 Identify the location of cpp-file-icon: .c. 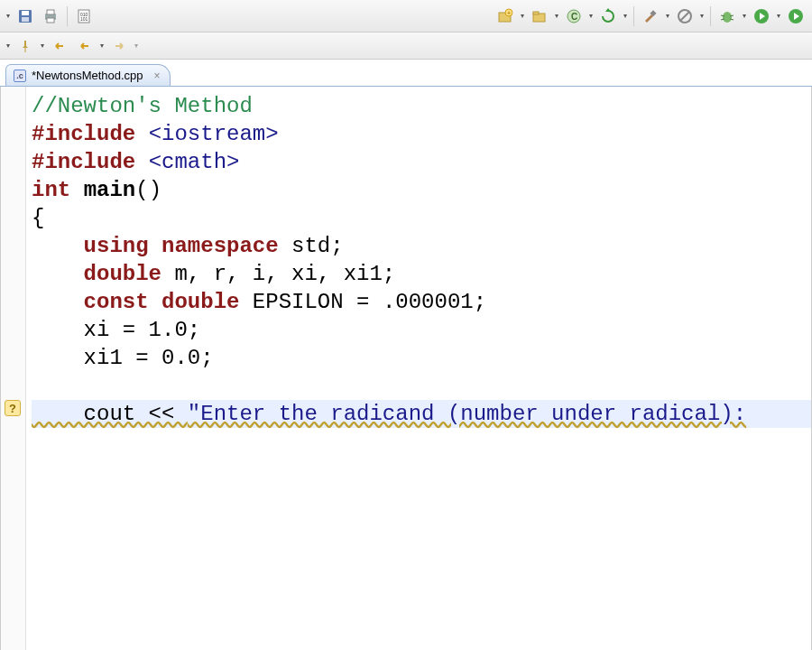
(20, 76).